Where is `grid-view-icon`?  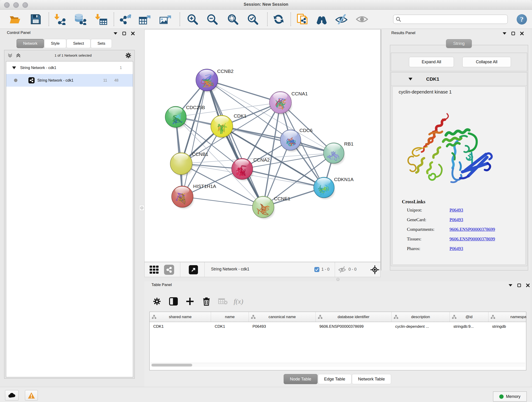 grid-view-icon is located at coordinates (154, 270).